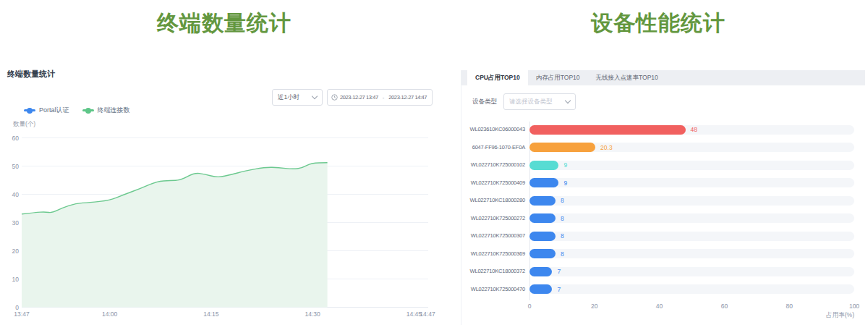 The width and height of the screenshot is (868, 330). What do you see at coordinates (854, 306) in the screenshot?
I see `bar-x-axis-tick: 100` at bounding box center [854, 306].